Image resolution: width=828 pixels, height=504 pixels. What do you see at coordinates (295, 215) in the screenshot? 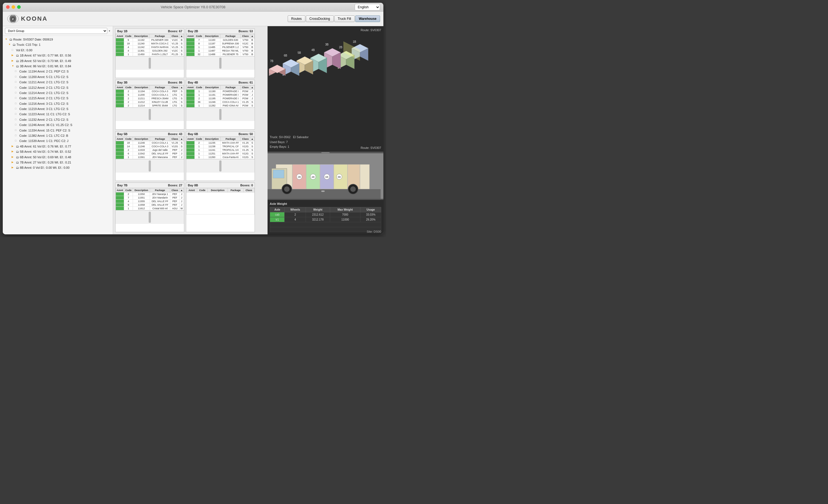
I see `axle-cab-wheels: 2` at bounding box center [295, 215].